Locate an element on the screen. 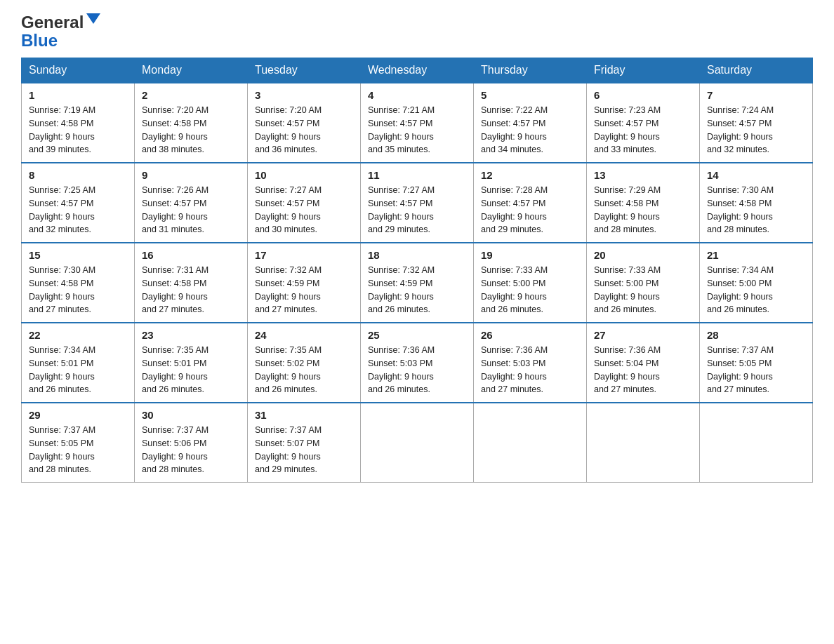 Image resolution: width=834 pixels, height=644 pixels. page-header: General Blue is located at coordinates (417, 32).